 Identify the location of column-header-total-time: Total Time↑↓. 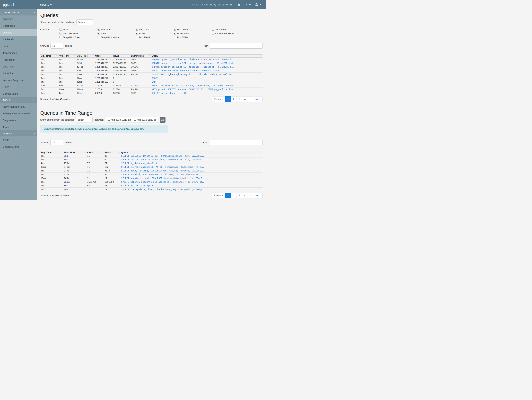
(75, 152).